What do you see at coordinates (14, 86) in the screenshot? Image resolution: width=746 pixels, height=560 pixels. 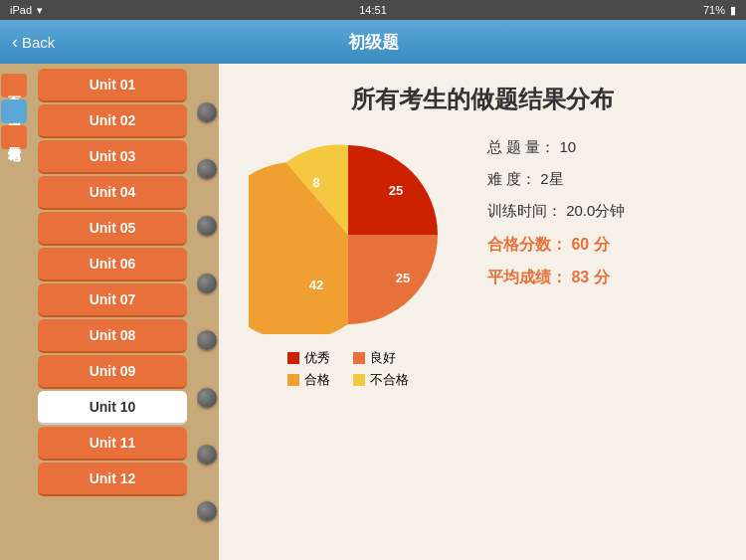 I see `sidebar-item-homepage: 主页` at bounding box center [14, 86].